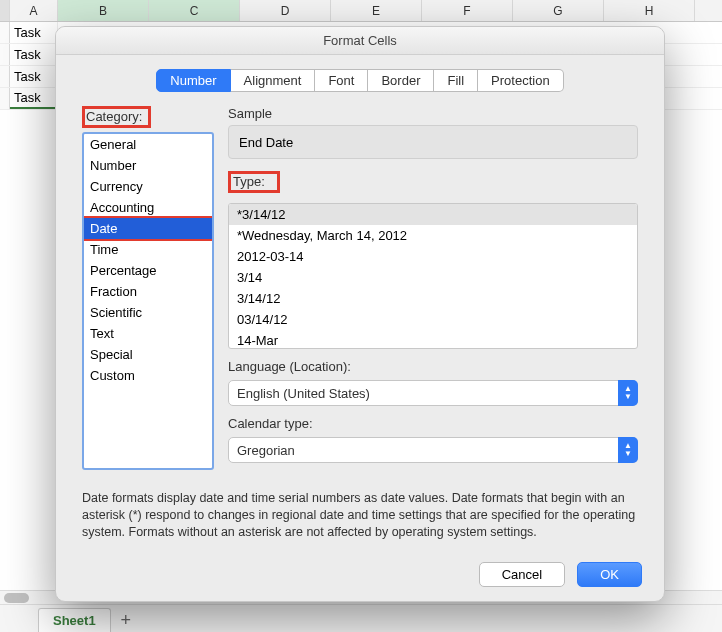 The image size is (722, 632). What do you see at coordinates (401, 80) in the screenshot?
I see `tab-border: Border` at bounding box center [401, 80].